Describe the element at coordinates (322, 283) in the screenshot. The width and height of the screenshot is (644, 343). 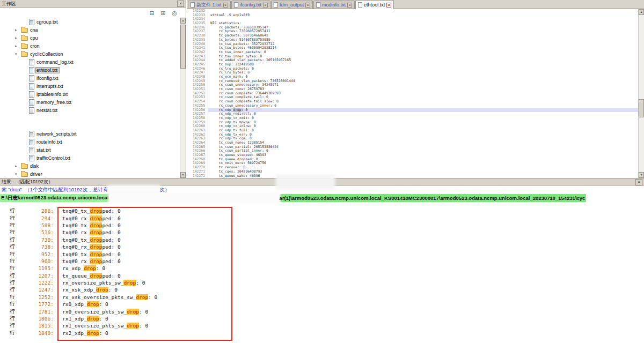
I see `match-row: 行1222:rx_oversize_pkts_sw_drop: 0` at that location.